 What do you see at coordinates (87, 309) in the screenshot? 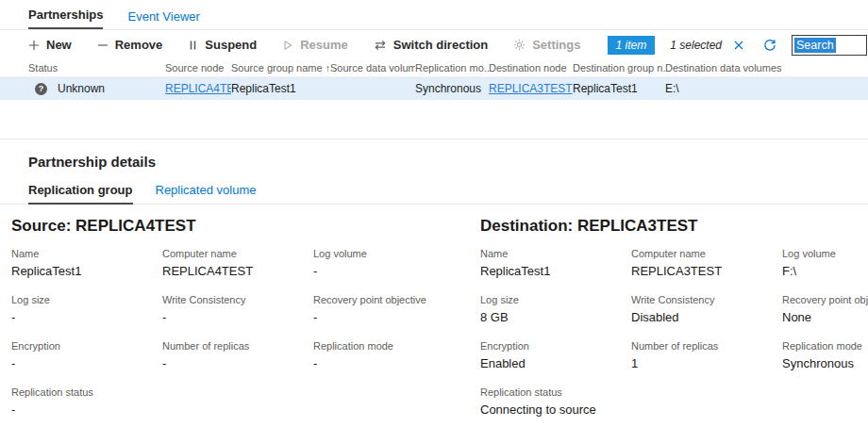
I see `field-source-log-size: Log size -` at bounding box center [87, 309].